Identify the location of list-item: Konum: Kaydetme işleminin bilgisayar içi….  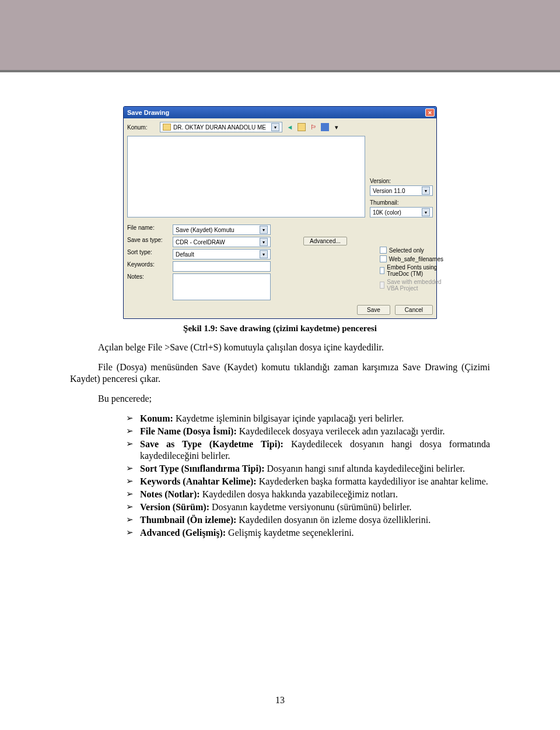
(308, 419).